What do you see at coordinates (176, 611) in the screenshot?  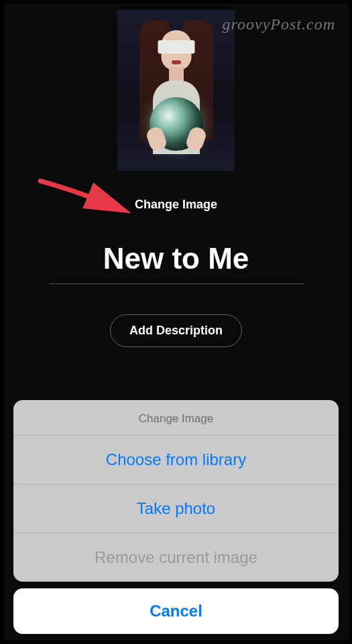 I see `cancel-button: Cancel` at bounding box center [176, 611].